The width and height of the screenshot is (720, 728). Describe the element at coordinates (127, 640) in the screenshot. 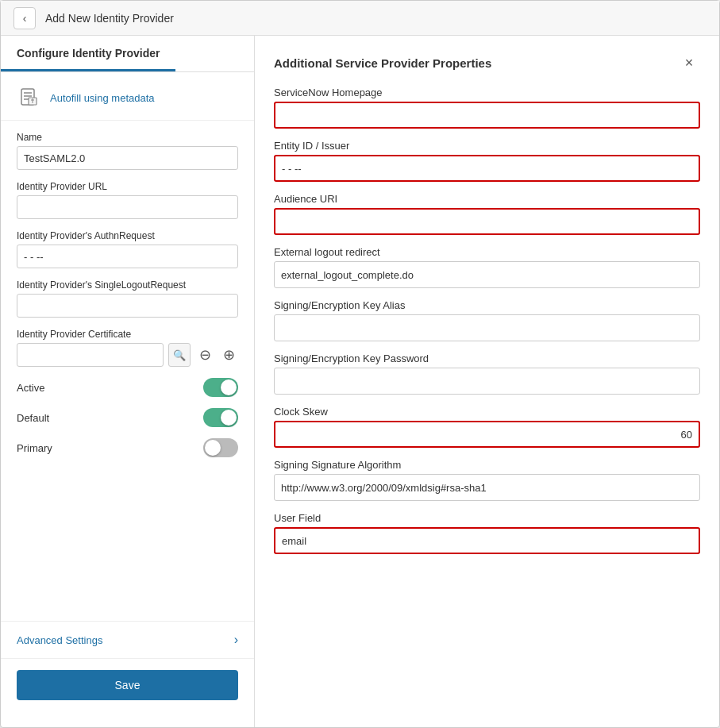

I see `advanced-settings-link: Advanced Settings ›` at that location.